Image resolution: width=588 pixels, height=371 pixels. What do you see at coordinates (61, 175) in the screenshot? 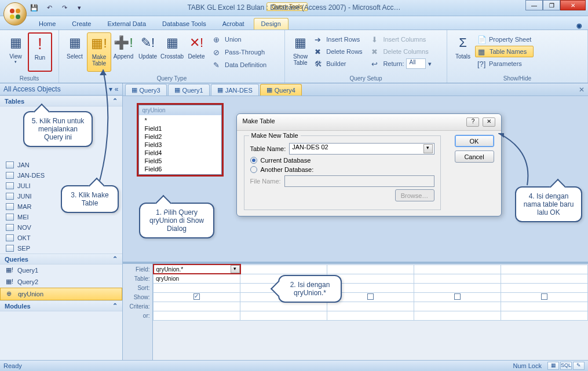
I see `nav-table-item: JAN-DES` at bounding box center [61, 175].